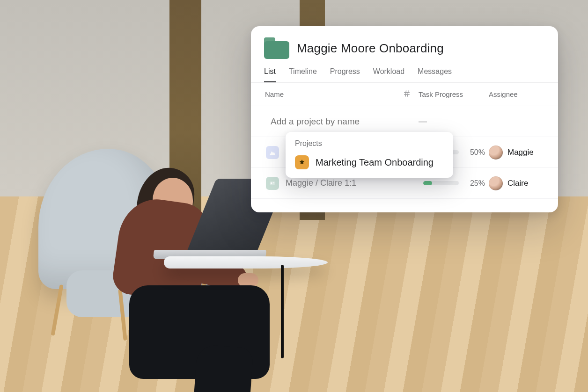  I want to click on tab-messages: Messages, so click(434, 75).